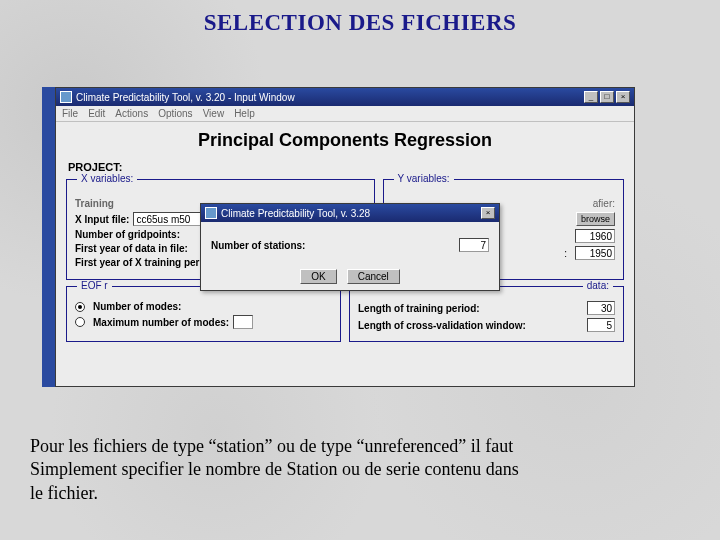 This screenshot has height=540, width=720. I want to click on dialog-titlebar: Climate Predictability Tool, v. 3.28 ×, so click(350, 213).